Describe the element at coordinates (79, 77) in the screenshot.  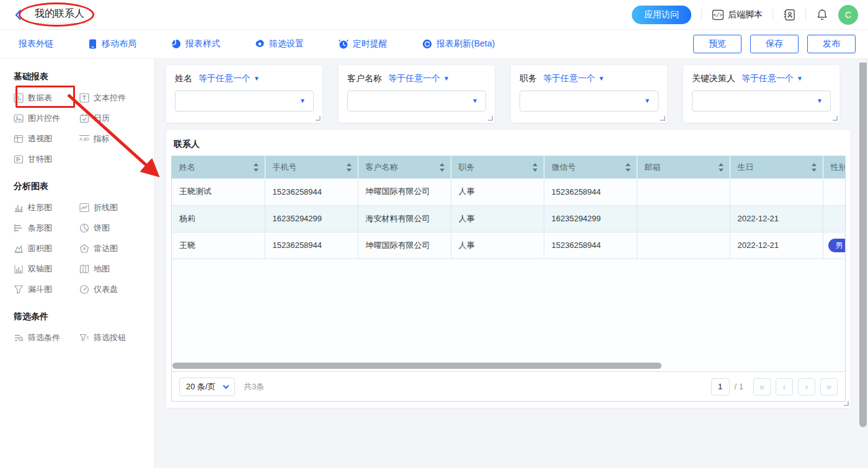
I see `section-title-basic-reports: 基础报表` at that location.